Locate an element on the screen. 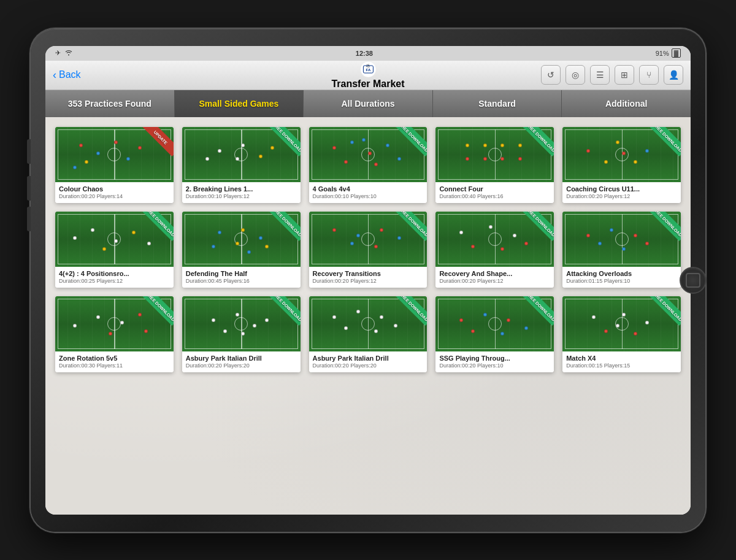 The width and height of the screenshot is (736, 560). filter-type: Small Sided Games is located at coordinates (239, 104).